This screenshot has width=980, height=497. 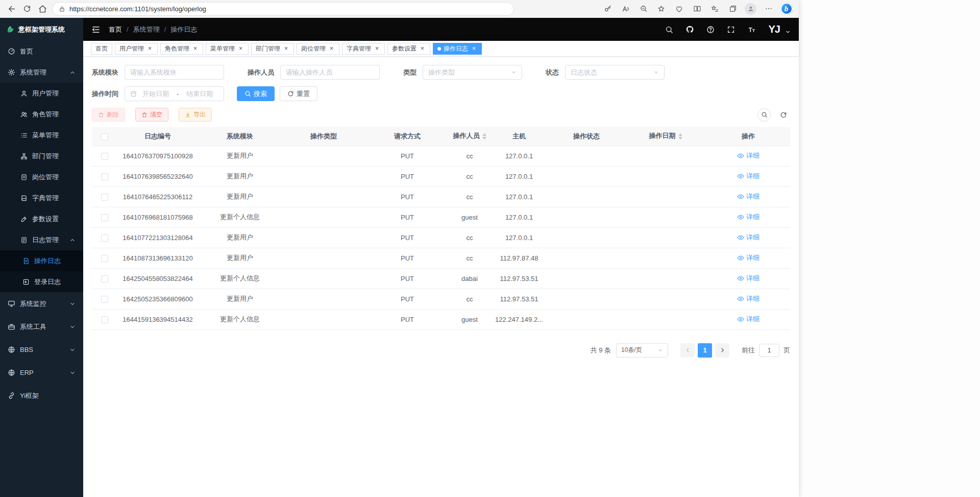 What do you see at coordinates (42, 395) in the screenshot?
I see `sidebar-item-yi: Yi框架` at bounding box center [42, 395].